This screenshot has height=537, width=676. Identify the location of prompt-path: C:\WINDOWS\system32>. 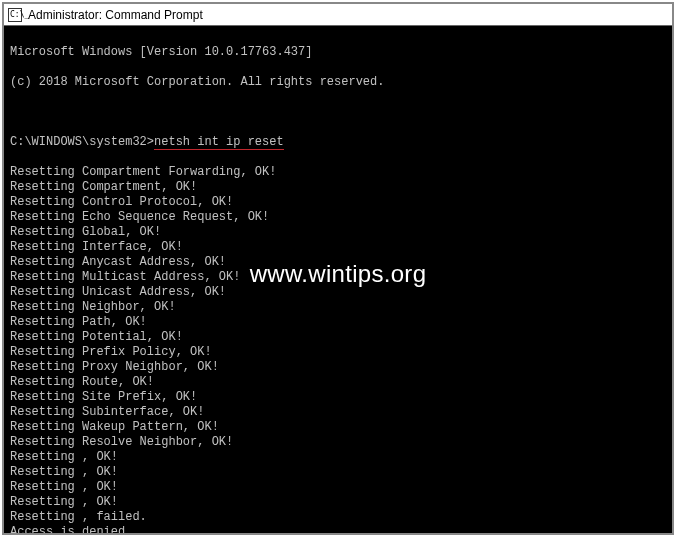
(82, 142).